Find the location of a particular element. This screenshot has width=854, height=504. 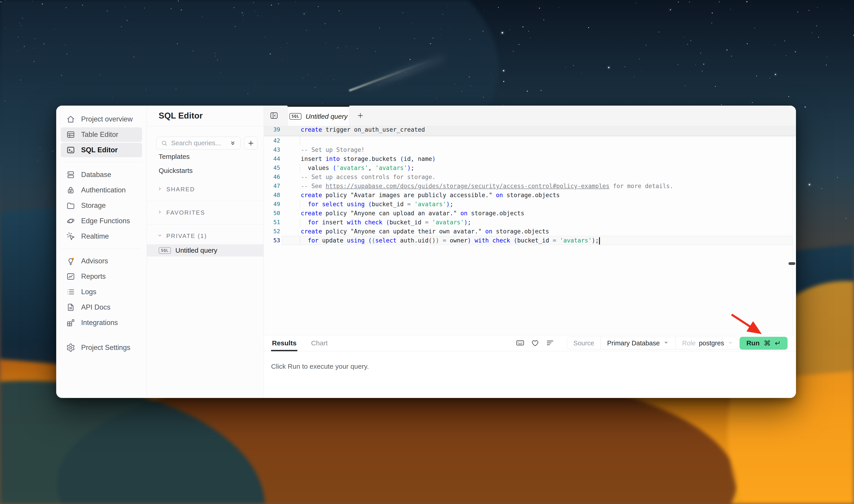

favorite-button is located at coordinates (535, 343).